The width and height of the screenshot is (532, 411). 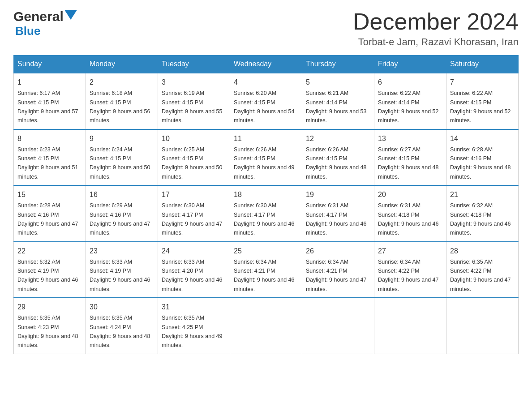 I want to click on day-info: Sunrise: 6:32 AMSunset: 4:19 PMDaylight:…, so click(x=48, y=276).